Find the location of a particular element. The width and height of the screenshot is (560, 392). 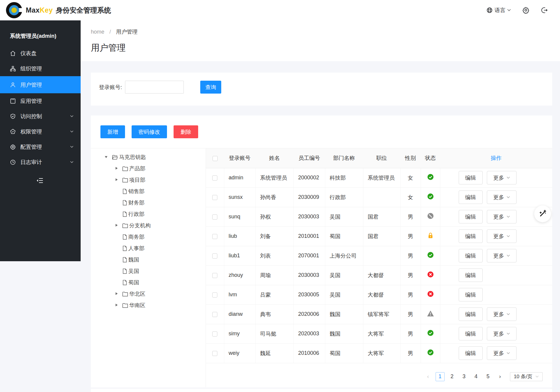

sidebar-item-audit: 日志审计 is located at coordinates (40, 162).